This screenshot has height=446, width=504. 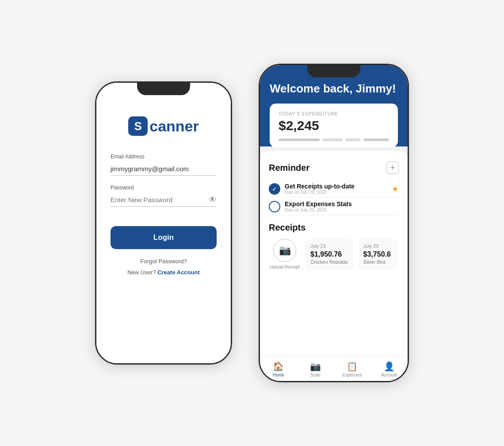 I want to click on password-input-wrap: 👁, so click(x=164, y=200).